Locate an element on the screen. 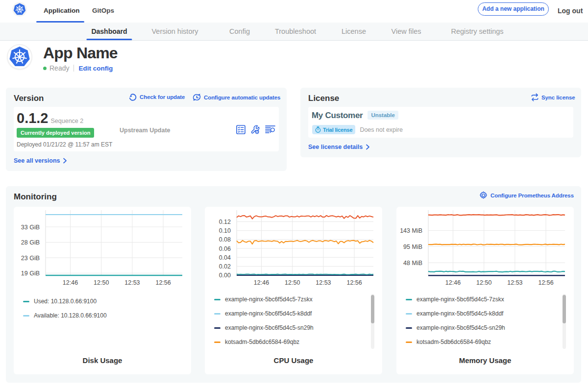 This screenshot has width=588, height=390. svg-text: 33 GiB is located at coordinates (30, 227).